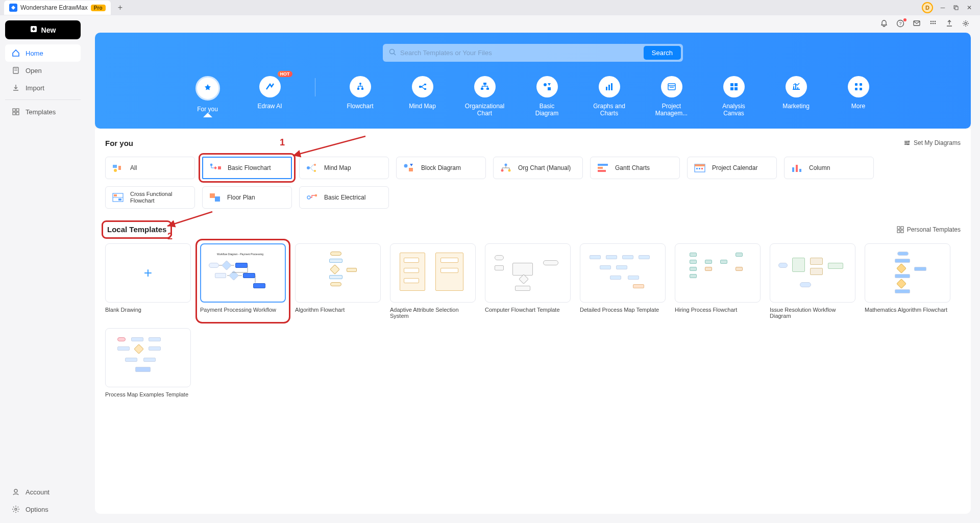  Describe the element at coordinates (43, 509) in the screenshot. I see `sidebar-item-options: Options` at that location.